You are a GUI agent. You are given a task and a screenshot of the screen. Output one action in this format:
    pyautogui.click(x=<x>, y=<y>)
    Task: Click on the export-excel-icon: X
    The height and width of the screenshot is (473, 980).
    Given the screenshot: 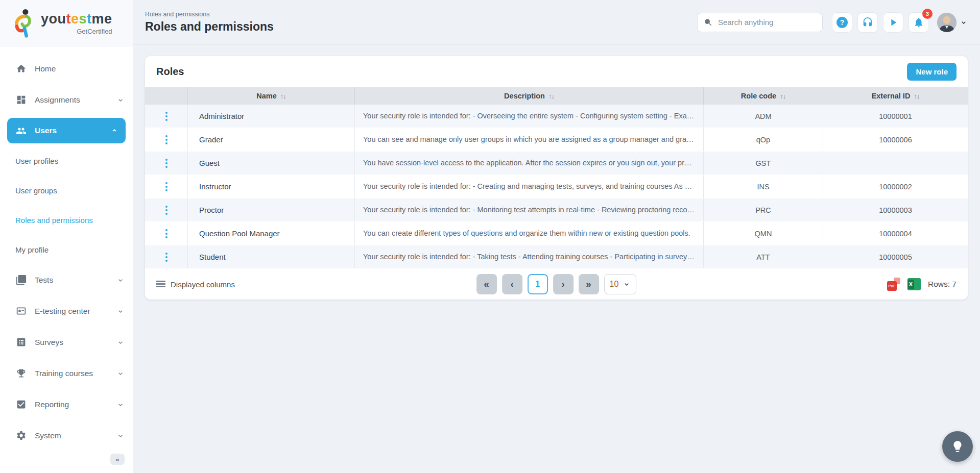 What is the action you would take?
    pyautogui.click(x=914, y=284)
    